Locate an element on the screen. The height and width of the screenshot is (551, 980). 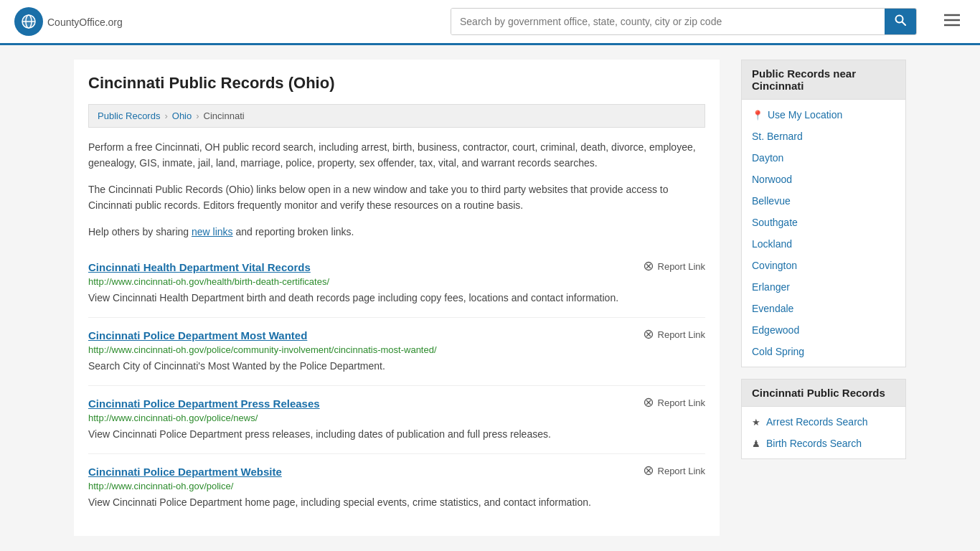
record-entry-3: Cincinnati Police Department Website Rep… is located at coordinates (397, 488).